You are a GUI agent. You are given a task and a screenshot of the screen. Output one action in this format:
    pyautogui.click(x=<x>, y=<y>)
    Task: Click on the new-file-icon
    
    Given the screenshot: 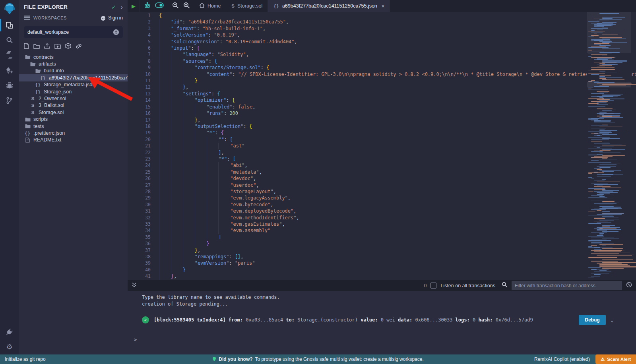 What is the action you would take?
    pyautogui.click(x=26, y=47)
    